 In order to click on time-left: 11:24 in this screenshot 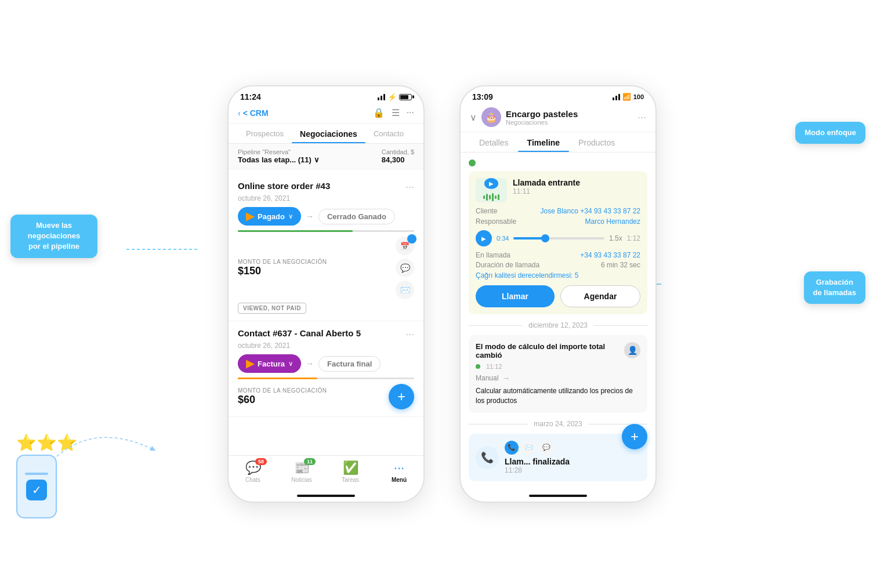, I will do `click(251, 97)`.